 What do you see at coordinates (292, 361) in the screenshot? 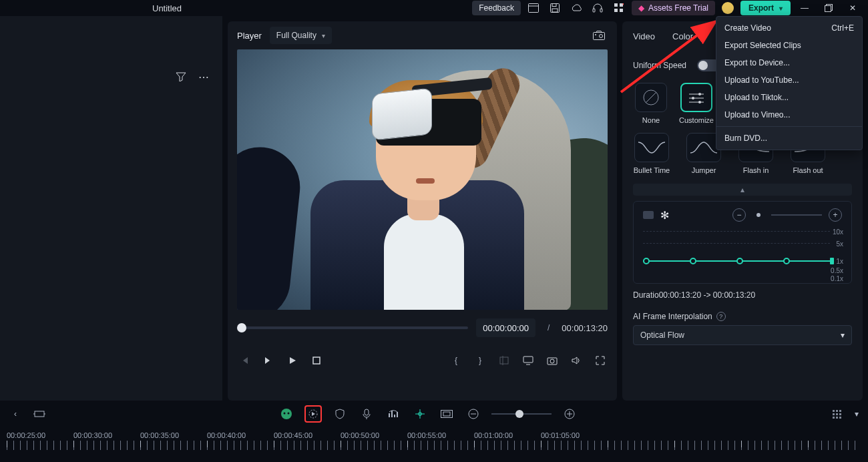
I see `play-icon` at bounding box center [292, 361].